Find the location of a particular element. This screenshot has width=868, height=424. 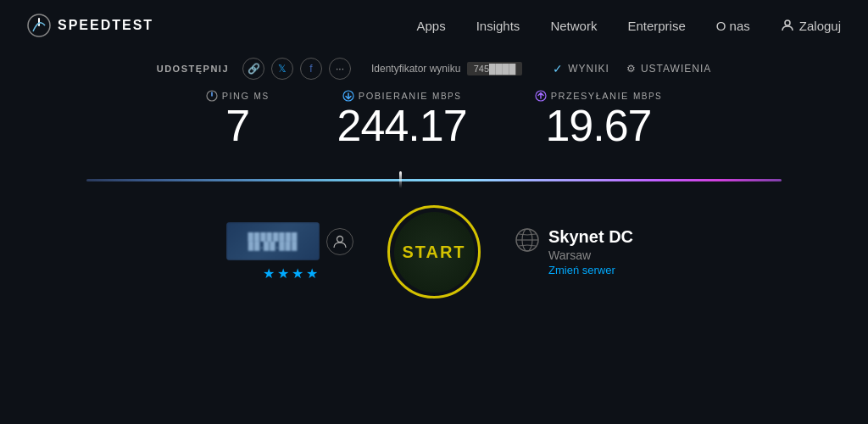

server-info: Skynet DC Warsaw Zmień serwer is located at coordinates (578, 252).